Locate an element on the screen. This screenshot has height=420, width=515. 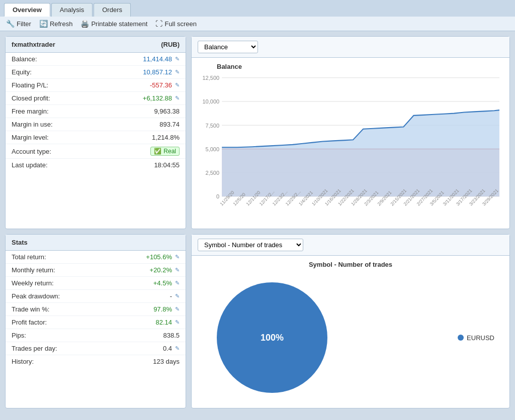
stats-row-weeklyreturn: Weekly return: +4.5% ✎ is located at coordinates (96, 283).